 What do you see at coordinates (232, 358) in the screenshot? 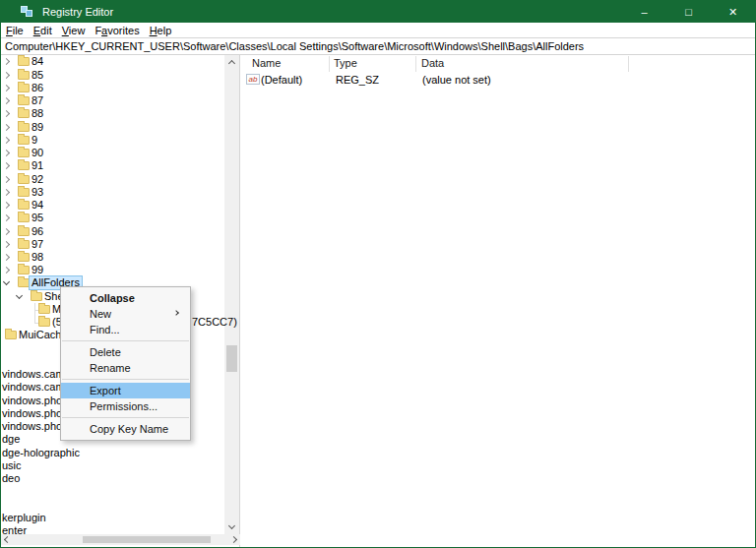
I see `vertical-scroll-thumb` at bounding box center [232, 358].